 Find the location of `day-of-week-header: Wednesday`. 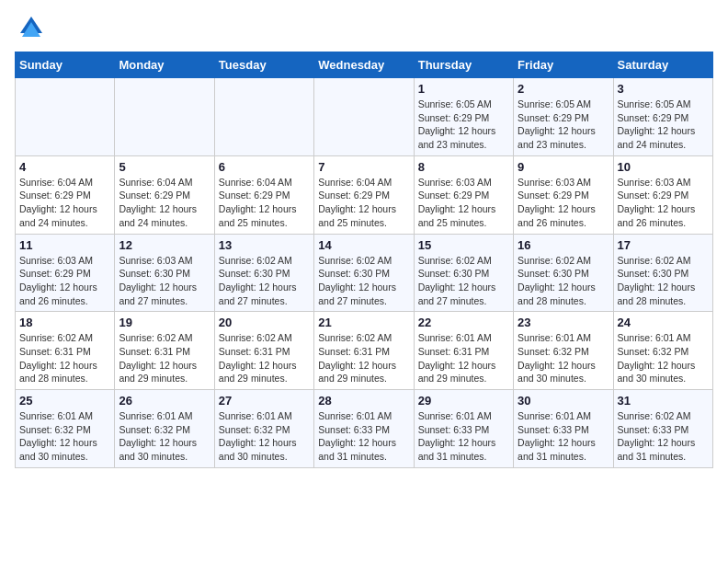

day-of-week-header: Wednesday is located at coordinates (364, 65).